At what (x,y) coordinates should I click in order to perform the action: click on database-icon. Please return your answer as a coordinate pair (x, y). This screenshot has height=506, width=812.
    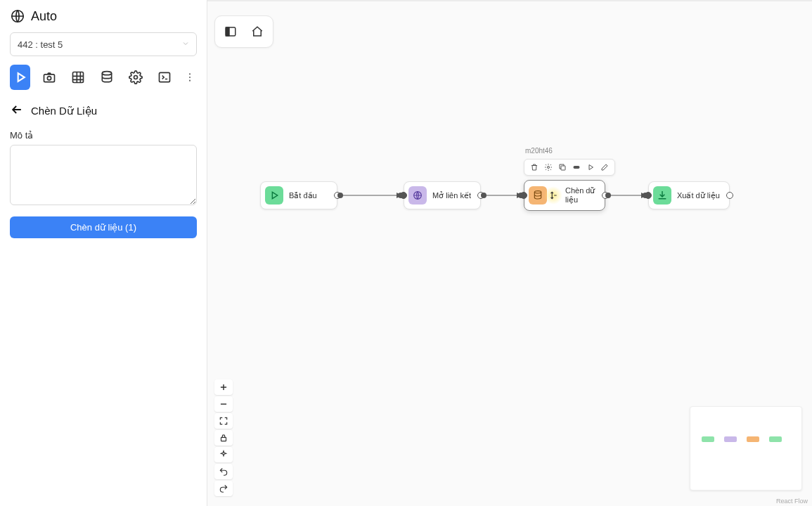
    Looking at the image, I should click on (538, 195).